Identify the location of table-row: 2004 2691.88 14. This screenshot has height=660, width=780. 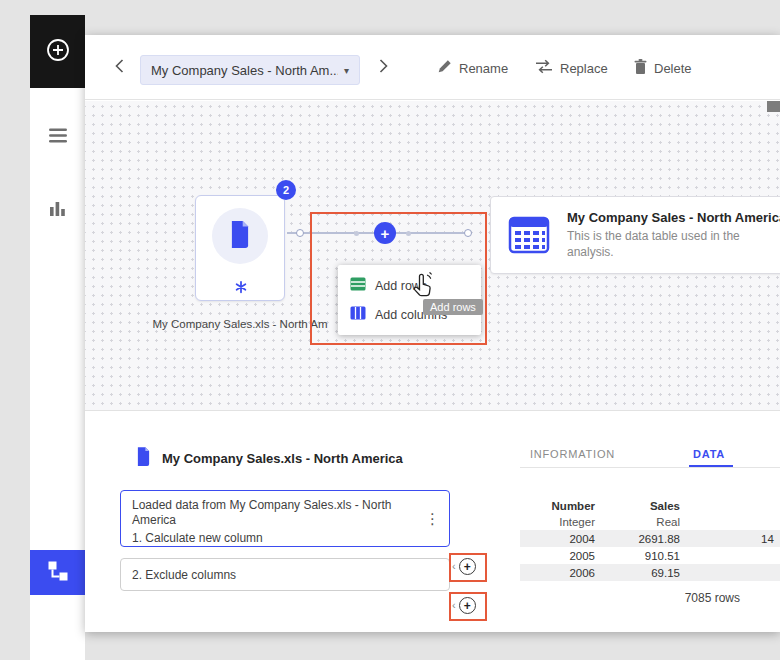
(650, 538).